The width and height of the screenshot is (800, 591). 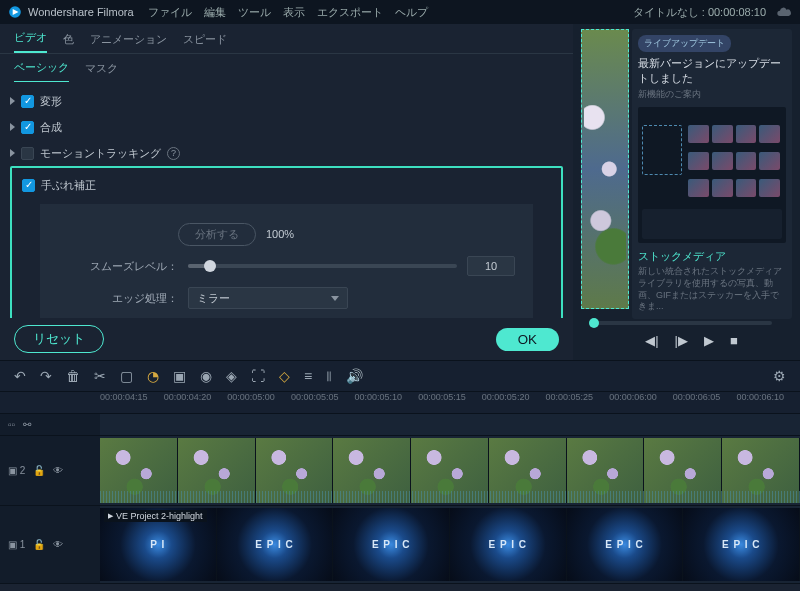 I want to click on ok-button: OK, so click(x=528, y=340).